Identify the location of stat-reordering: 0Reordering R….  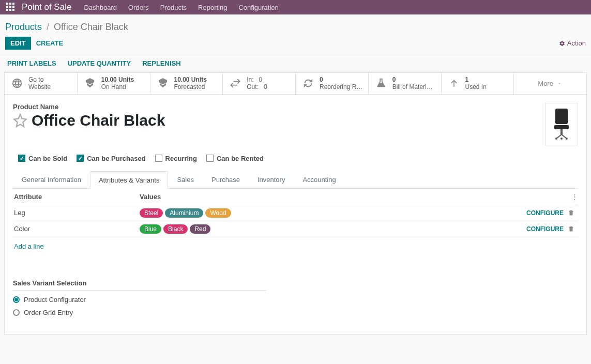
(332, 84).